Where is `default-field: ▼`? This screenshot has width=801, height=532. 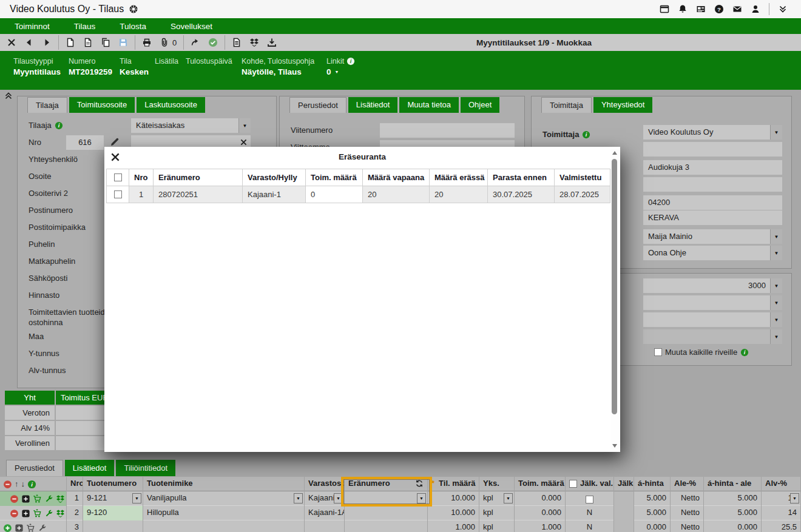 default-field: ▼ is located at coordinates (712, 320).